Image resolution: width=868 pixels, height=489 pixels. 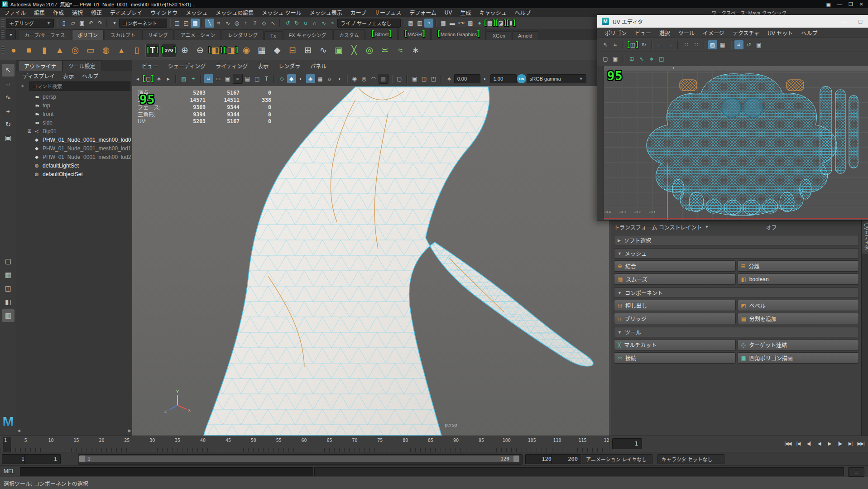 What do you see at coordinates (809, 443) in the screenshot?
I see `step-back-key-button: ◀|` at bounding box center [809, 443].